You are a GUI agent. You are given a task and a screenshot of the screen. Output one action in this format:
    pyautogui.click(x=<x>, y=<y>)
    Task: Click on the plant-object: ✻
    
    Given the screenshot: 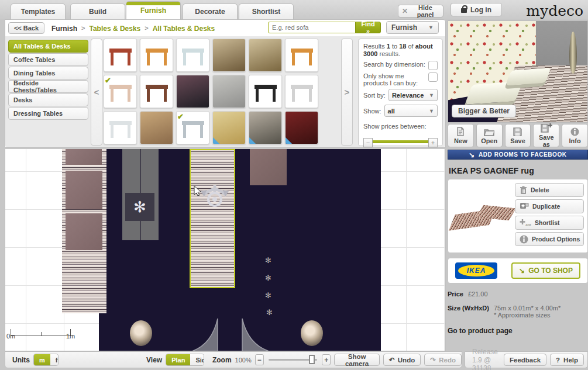 What is the action you would take?
    pyautogui.click(x=140, y=207)
    